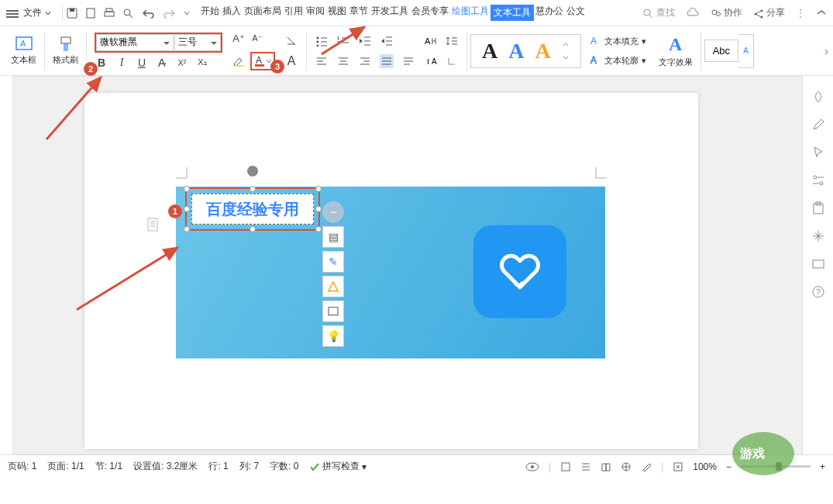 The width and height of the screenshot is (833, 504). Describe the element at coordinates (365, 61) in the screenshot. I see `align-right-button` at that location.